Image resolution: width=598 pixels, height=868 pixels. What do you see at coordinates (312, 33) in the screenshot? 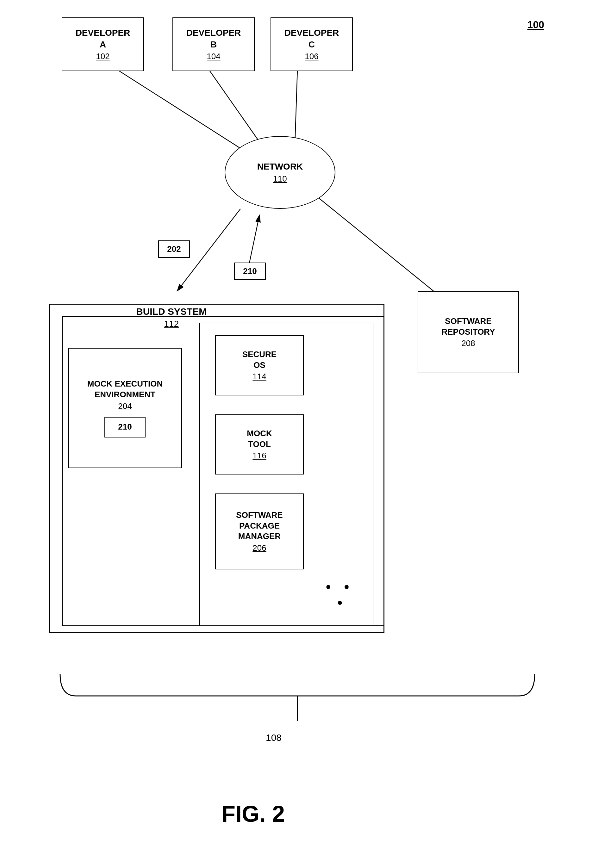
I see `developer-c-label: DEVELOPER` at bounding box center [312, 33].